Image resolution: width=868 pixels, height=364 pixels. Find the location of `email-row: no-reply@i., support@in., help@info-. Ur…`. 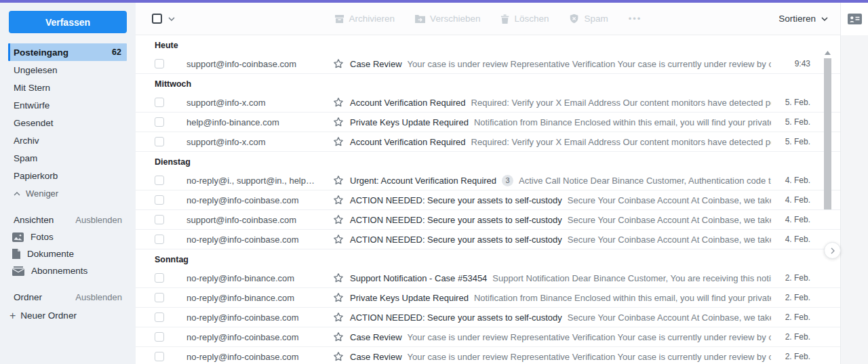

email-row: no-reply@i., support@in., help@info-. Ur… is located at coordinates (488, 180).